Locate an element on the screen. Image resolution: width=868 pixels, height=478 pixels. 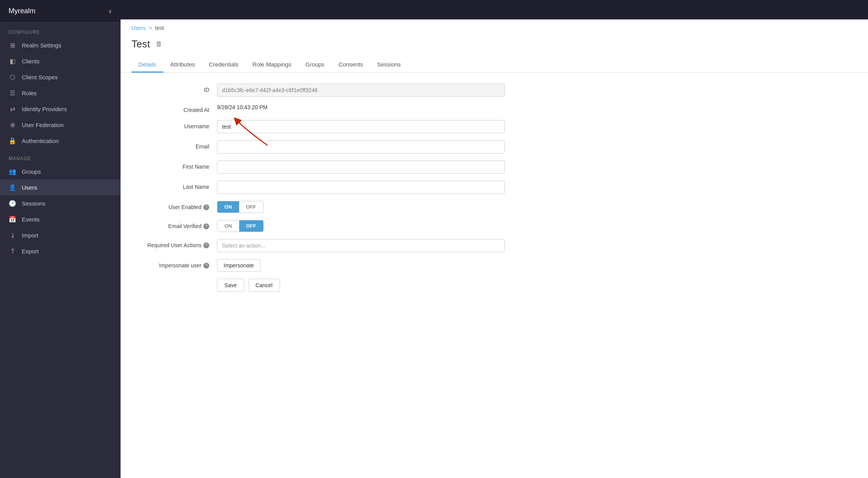
id-control is located at coordinates (377, 90).